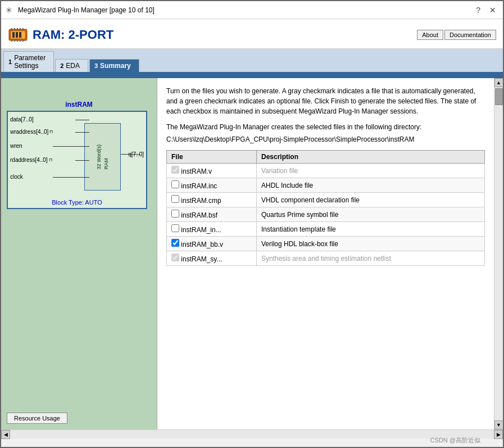 This screenshot has height=448, width=504. What do you see at coordinates (252, 34) in the screenshot?
I see `header-area: RAM: 2-PORT About Documentation` at bounding box center [252, 34].